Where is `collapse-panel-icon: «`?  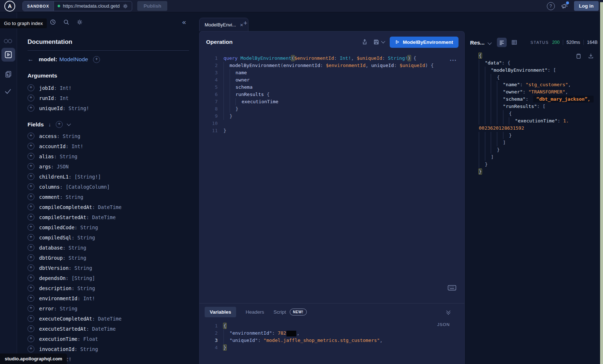 collapse-panel-icon: « is located at coordinates (184, 22).